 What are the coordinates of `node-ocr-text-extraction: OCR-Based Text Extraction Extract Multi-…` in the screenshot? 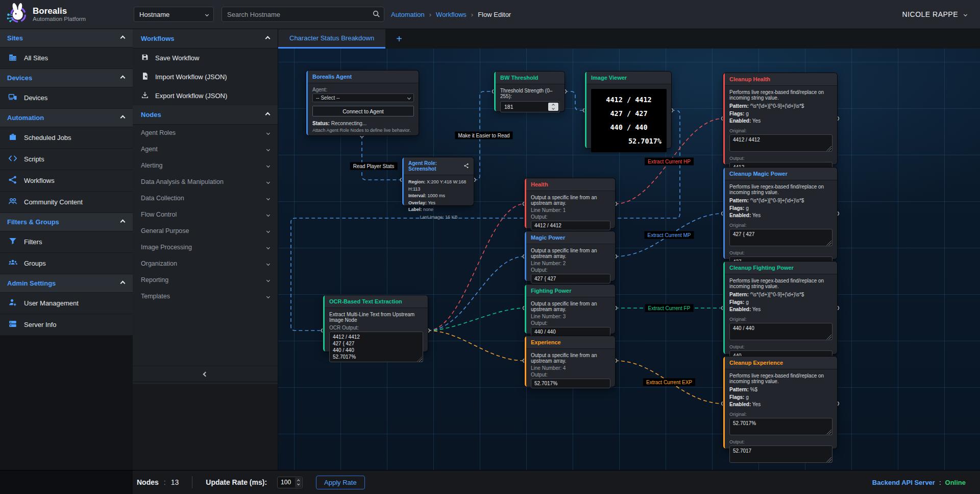 It's located at (376, 323).